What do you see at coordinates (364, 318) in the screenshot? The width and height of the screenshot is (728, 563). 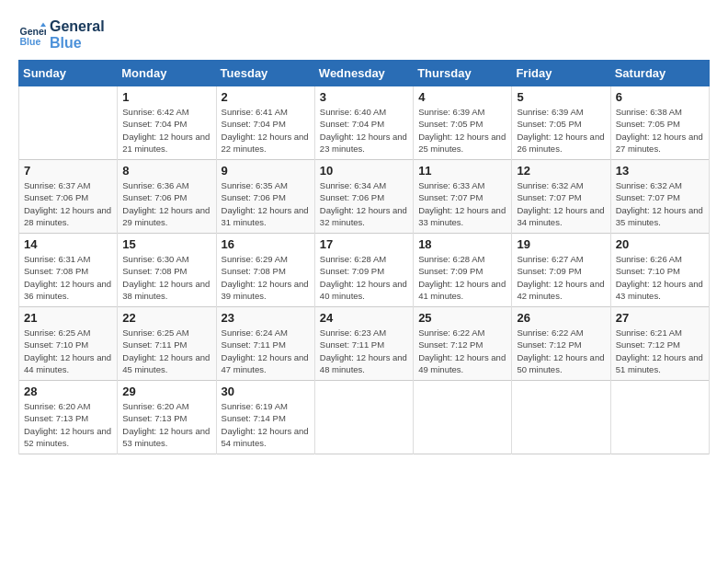 I see `day-number: 24` at bounding box center [364, 318].